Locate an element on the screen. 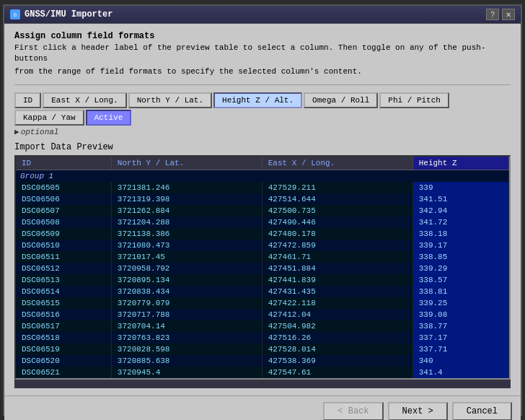 The width and height of the screenshot is (525, 420). table-row: DSC065103721080.473427472.859339.17 is located at coordinates (262, 245).